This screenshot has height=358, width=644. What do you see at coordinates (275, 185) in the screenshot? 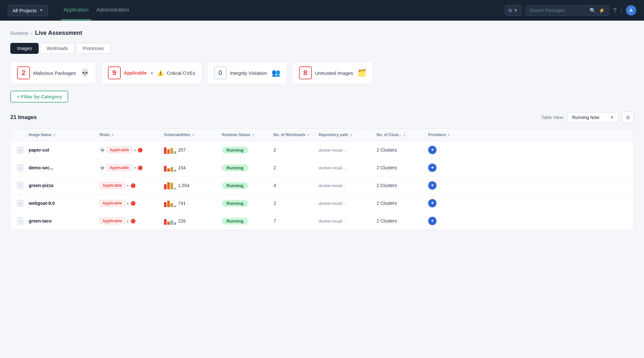
I see `workload-count: 4` at bounding box center [275, 185].